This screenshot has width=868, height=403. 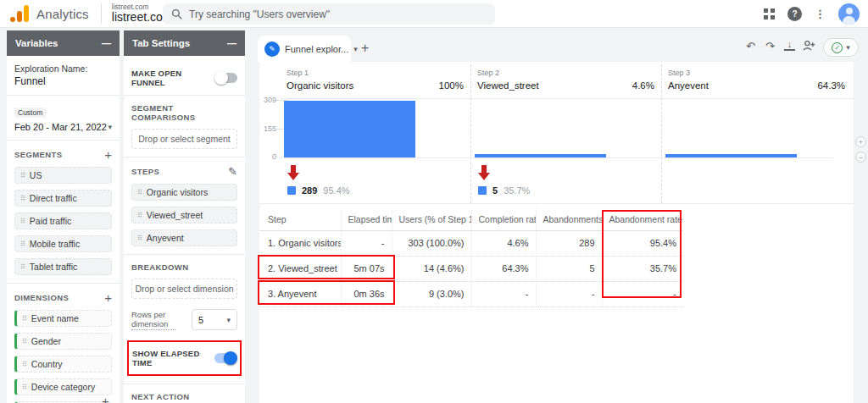 I want to click on segment-item: ⠿Tablet traffic, so click(x=63, y=267).